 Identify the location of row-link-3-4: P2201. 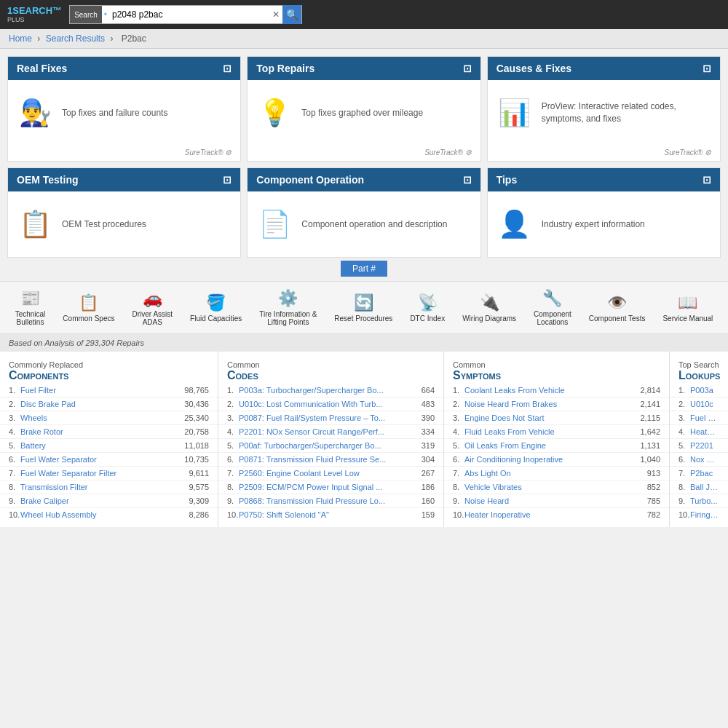
(705, 446).